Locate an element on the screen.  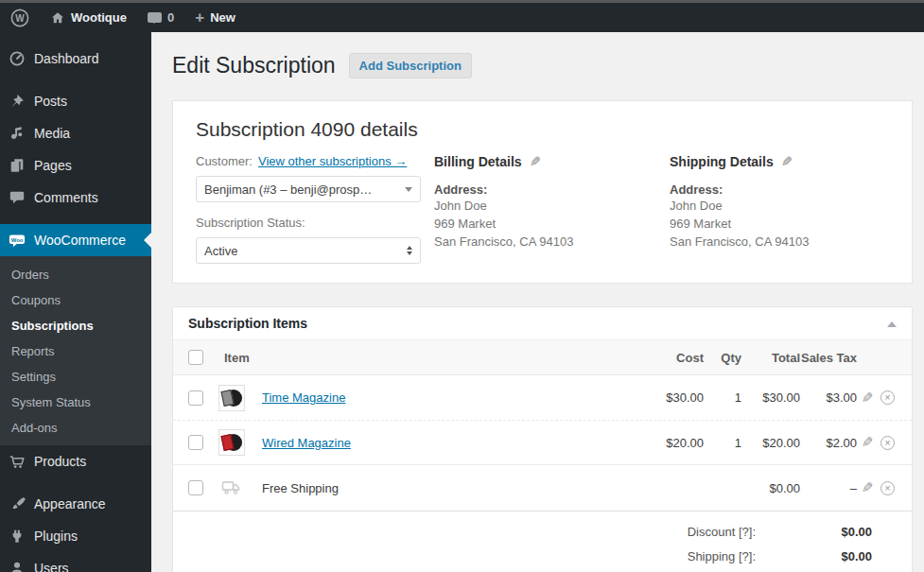
wp-logo-menu: W is located at coordinates (20, 17).